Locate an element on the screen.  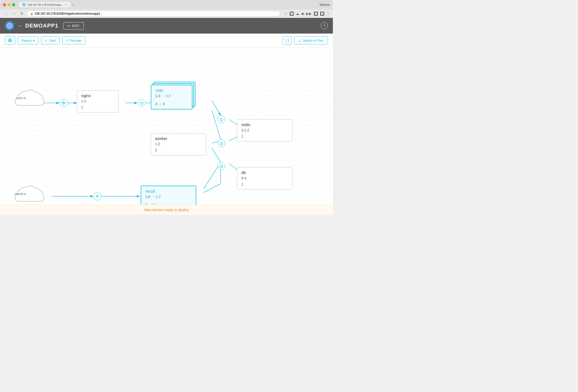
switch-icon: ⊏ is located at coordinates (300, 40).